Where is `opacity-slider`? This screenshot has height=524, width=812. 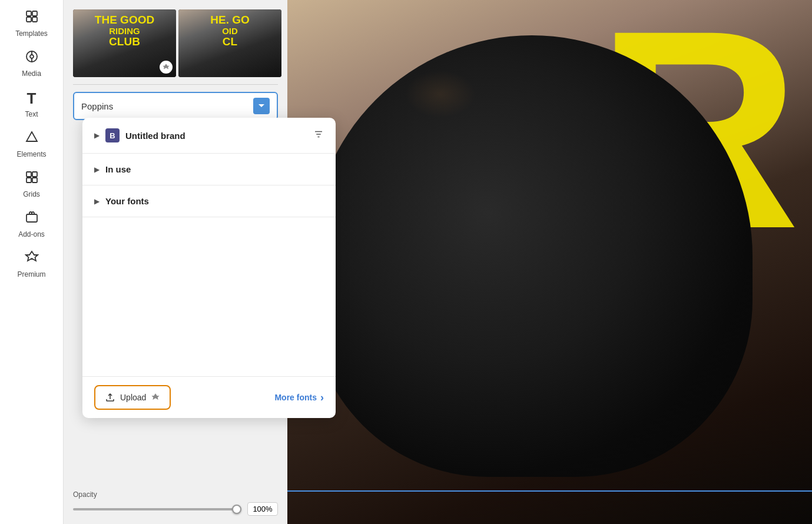
opacity-slider is located at coordinates (157, 509).